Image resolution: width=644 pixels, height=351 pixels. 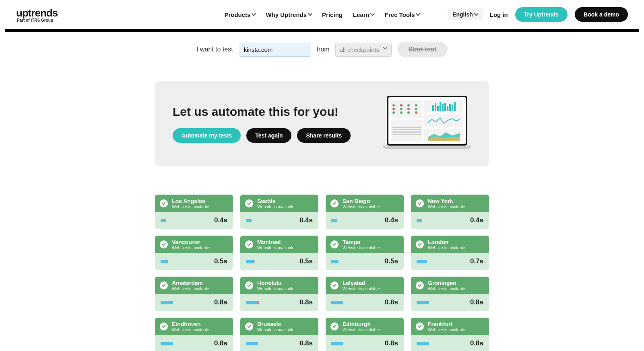 What do you see at coordinates (194, 244) in the screenshot?
I see `result-card-header: VancouverWebsite is available` at bounding box center [194, 244].